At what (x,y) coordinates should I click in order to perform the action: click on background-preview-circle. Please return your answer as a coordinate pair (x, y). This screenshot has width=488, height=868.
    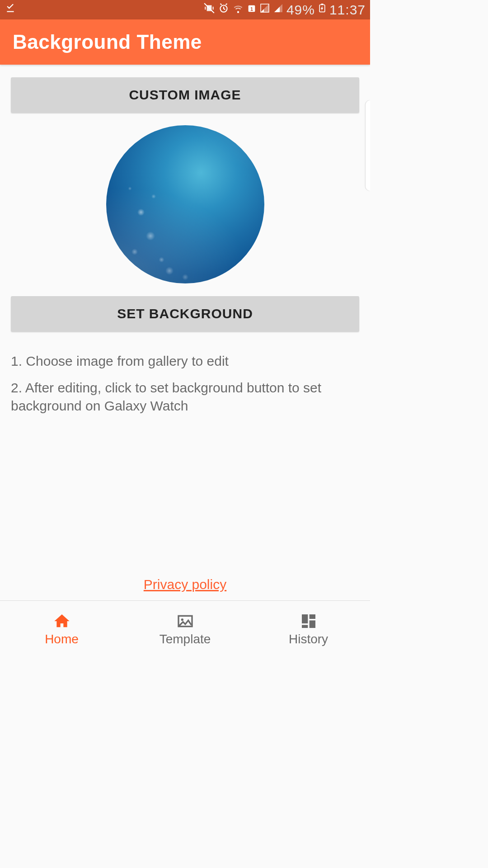
    Looking at the image, I should click on (185, 204).